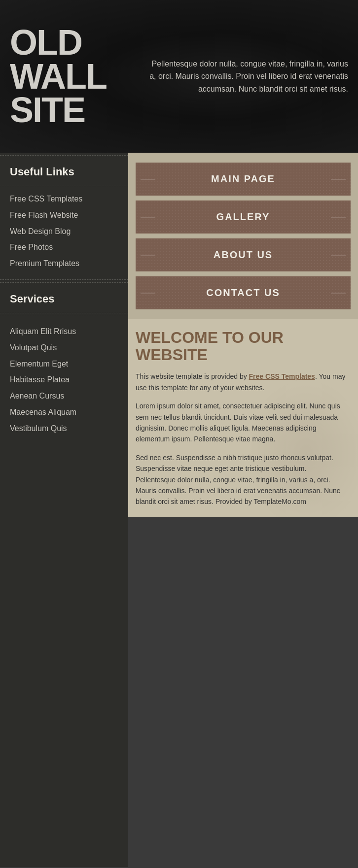 The width and height of the screenshot is (358, 868). What do you see at coordinates (64, 298) in the screenshot?
I see `services-heading: Services` at bounding box center [64, 298].